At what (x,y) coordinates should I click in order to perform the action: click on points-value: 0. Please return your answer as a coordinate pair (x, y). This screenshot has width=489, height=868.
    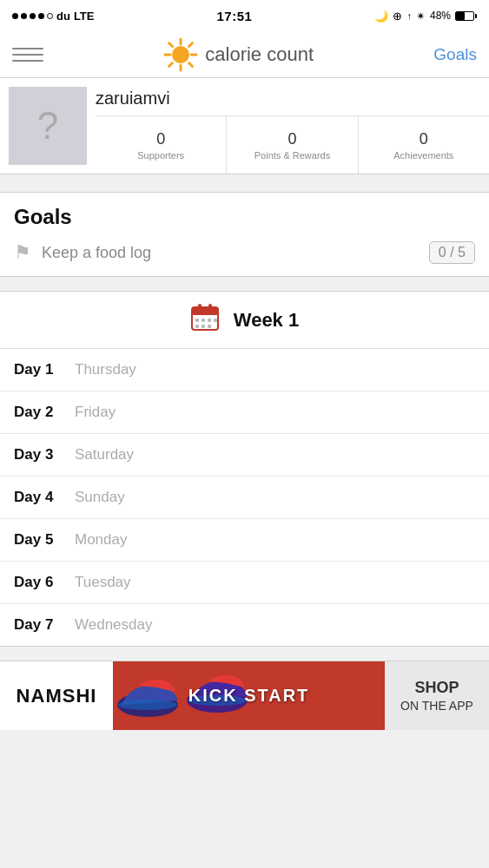
    Looking at the image, I should click on (292, 139).